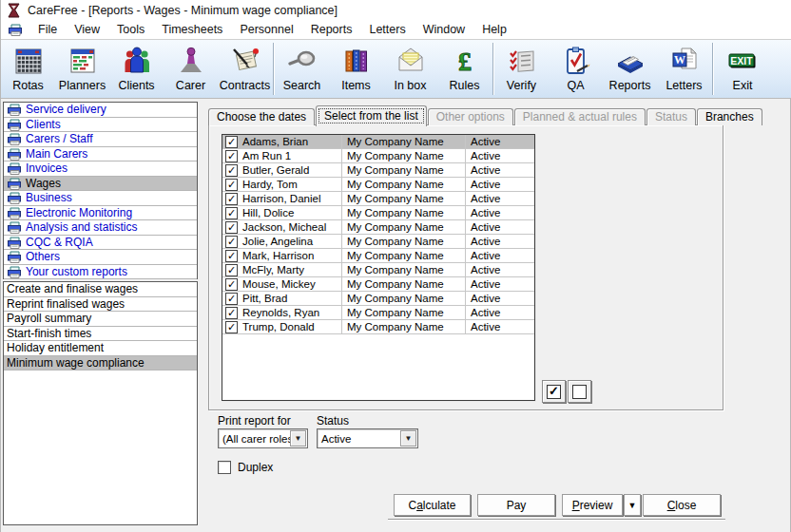 Image resolution: width=791 pixels, height=532 pixels. Describe the element at coordinates (192, 29) in the screenshot. I see `menu-item-timesheets: Timesheets` at that location.